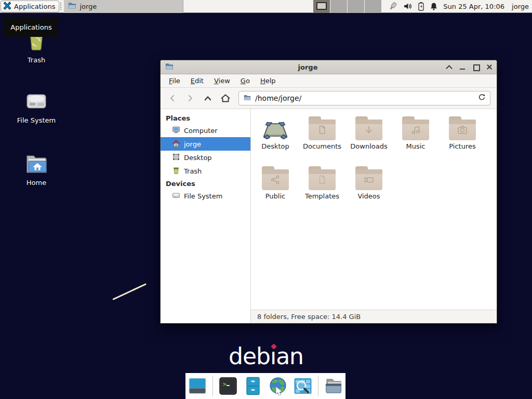 This screenshot has width=532, height=399. Describe the element at coordinates (278, 386) in the screenshot. I see `web-browser-icon` at that location.